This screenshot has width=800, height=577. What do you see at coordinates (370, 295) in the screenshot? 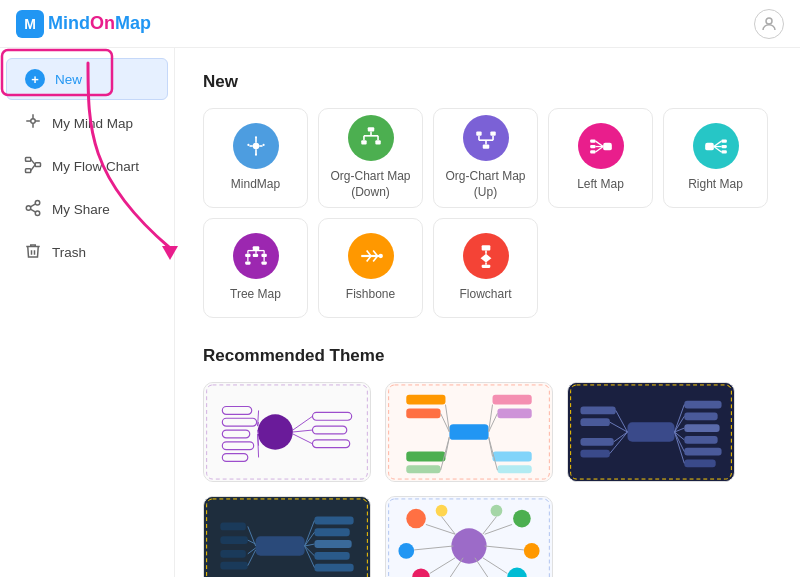
I see `fishbone-label: Fishbone` at bounding box center [370, 295].